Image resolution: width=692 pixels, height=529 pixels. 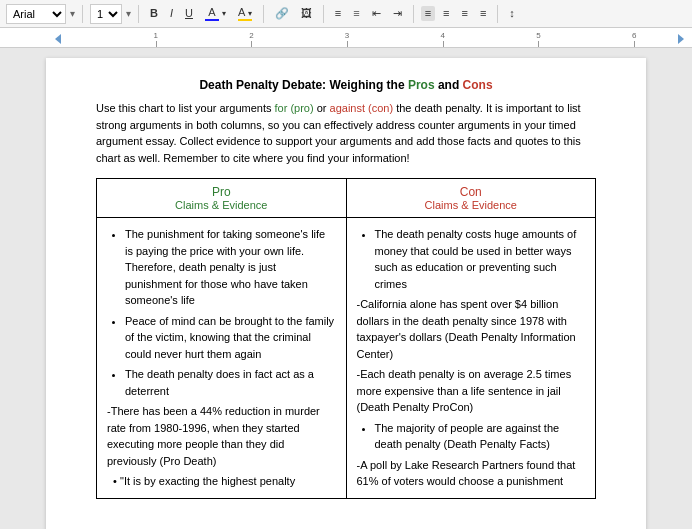 I want to click on con-bullet-list-2: The majority of people are against the d…, so click(x=472, y=436).